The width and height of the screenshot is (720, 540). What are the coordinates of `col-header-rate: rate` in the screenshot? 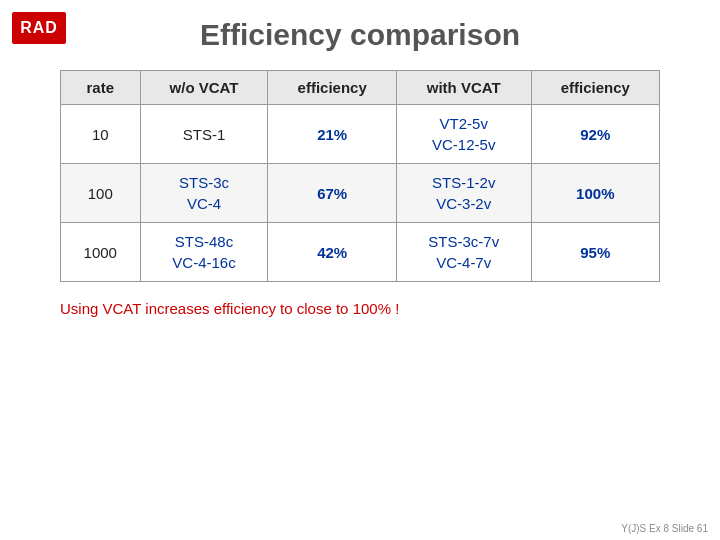 It's located at (101, 88).